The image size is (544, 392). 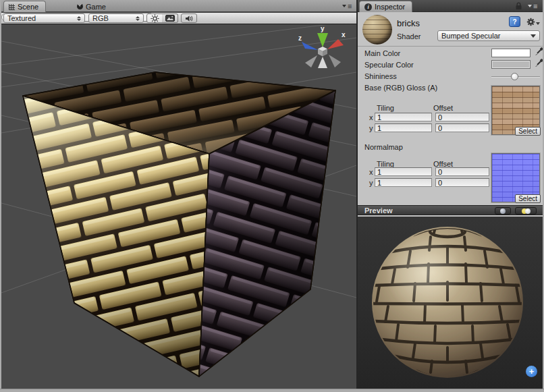 I want to click on tiling-header: Tiling, so click(x=385, y=108).